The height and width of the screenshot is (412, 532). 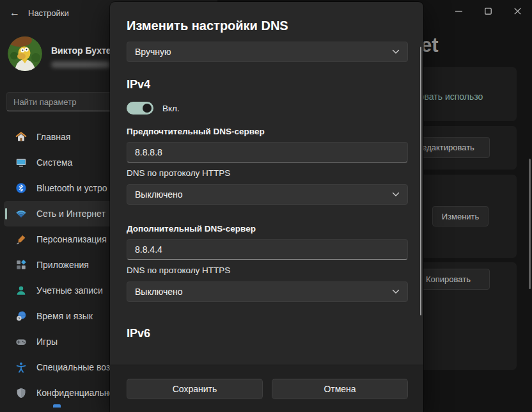 I want to click on maximize-icon, so click(x=489, y=12).